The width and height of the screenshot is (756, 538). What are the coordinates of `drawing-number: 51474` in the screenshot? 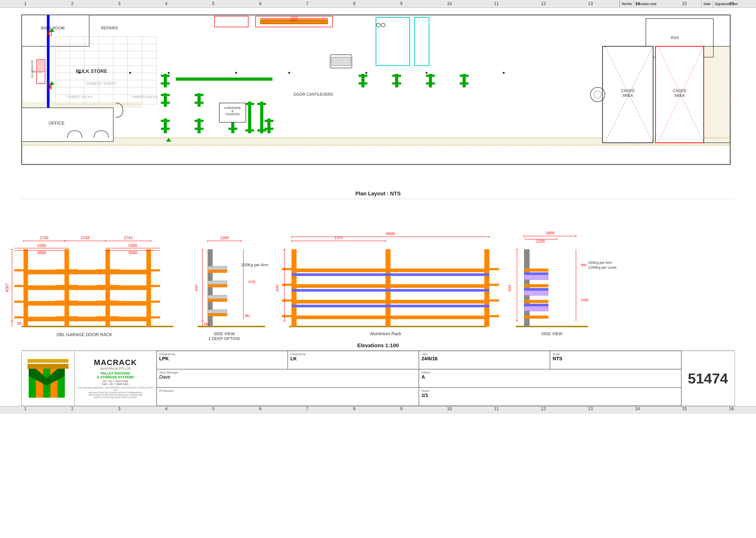 It's located at (708, 378).